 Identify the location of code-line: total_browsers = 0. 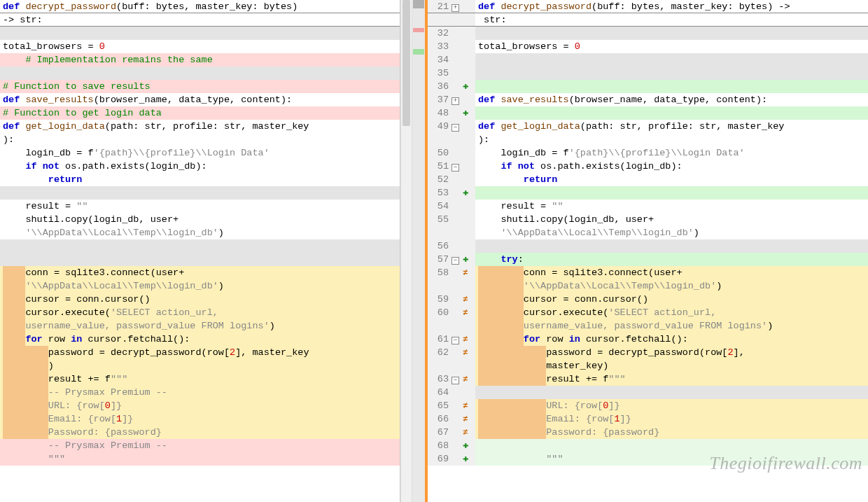
(200, 46).